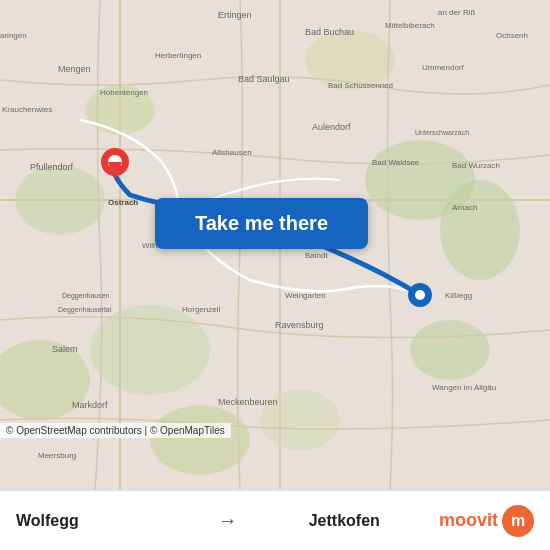  I want to click on svg-text: Krauchenwies, so click(27, 110).